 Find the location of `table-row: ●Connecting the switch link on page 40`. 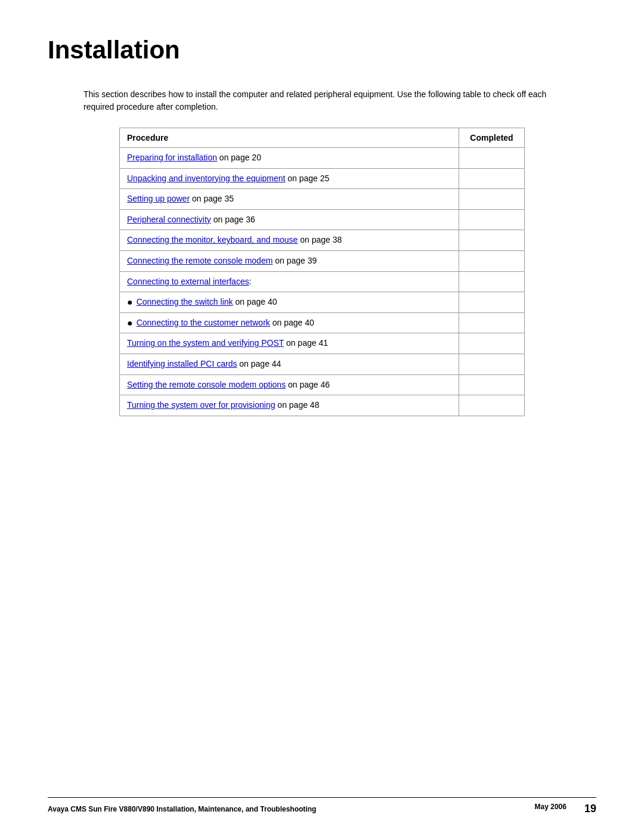

table-row: ●Connecting the switch link on page 40 is located at coordinates (290, 303).